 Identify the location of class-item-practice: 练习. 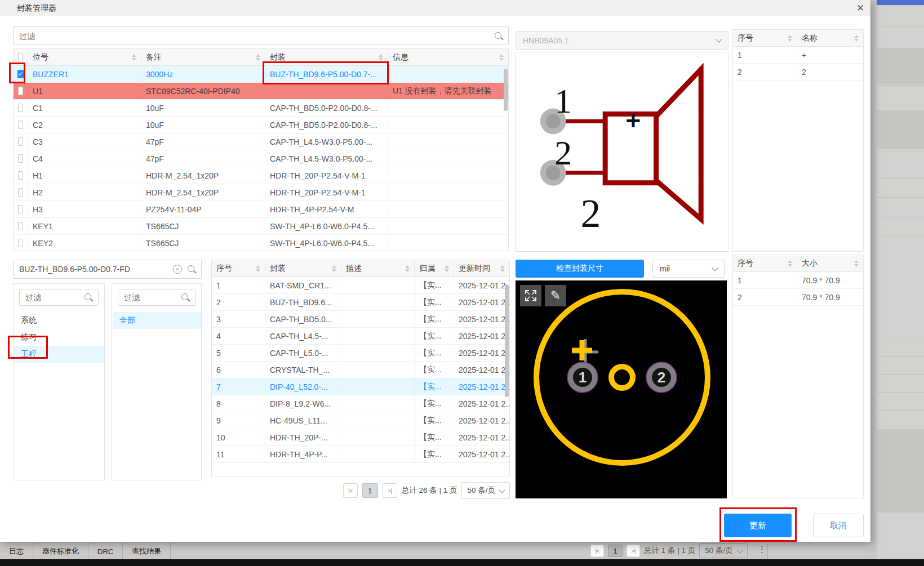
(59, 337).